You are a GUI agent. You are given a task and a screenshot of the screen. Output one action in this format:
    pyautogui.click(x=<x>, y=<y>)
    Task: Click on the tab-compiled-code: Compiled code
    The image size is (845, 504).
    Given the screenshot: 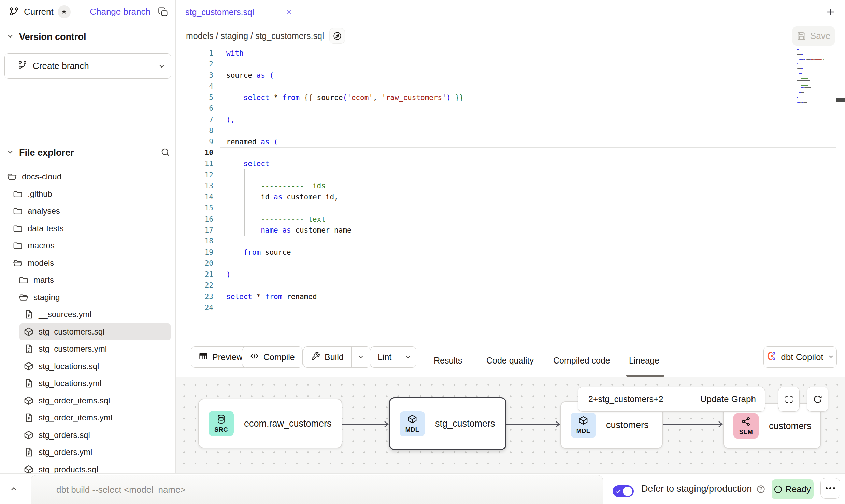 What is the action you would take?
    pyautogui.click(x=582, y=361)
    